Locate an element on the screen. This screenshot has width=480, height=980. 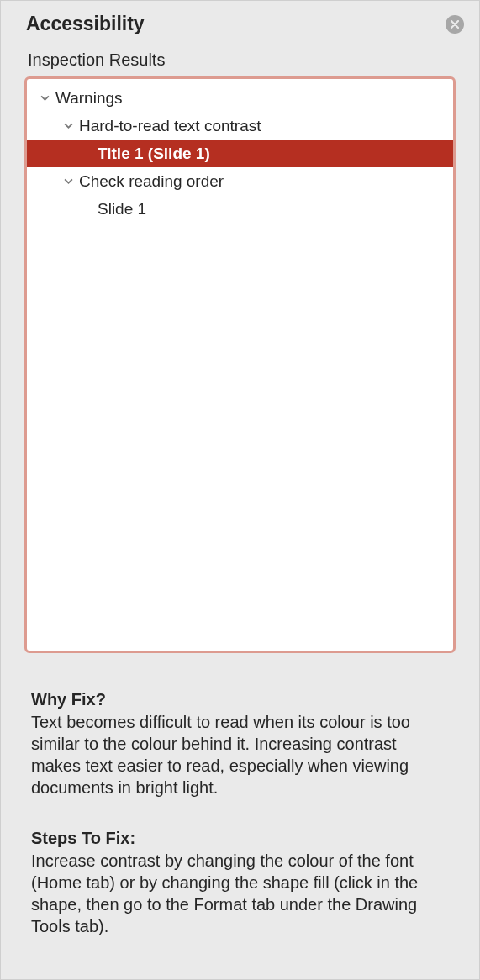
panel-title: Accessibility is located at coordinates (86, 24).